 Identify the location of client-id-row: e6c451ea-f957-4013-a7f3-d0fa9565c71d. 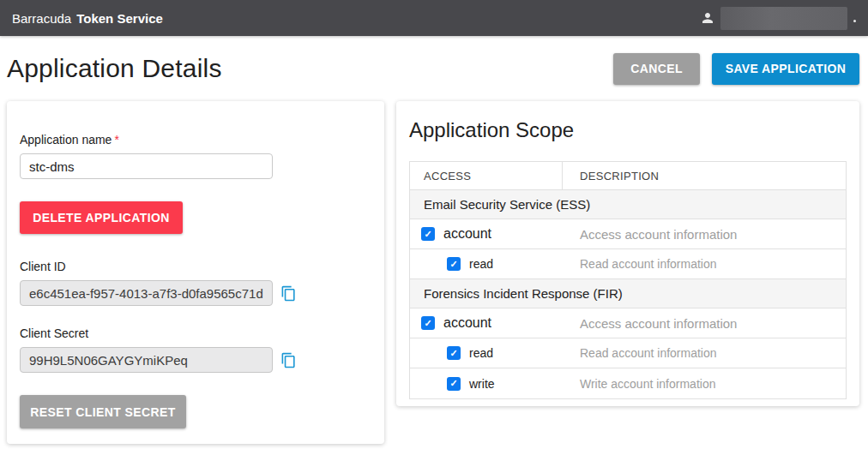
(196, 293).